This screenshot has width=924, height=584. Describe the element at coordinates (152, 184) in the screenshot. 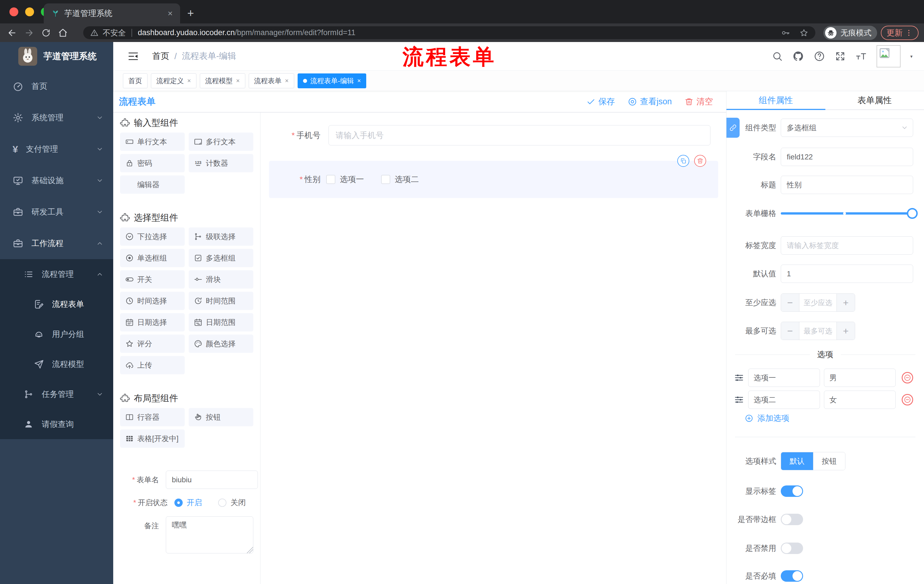

I see `component-editor: 编辑器` at that location.